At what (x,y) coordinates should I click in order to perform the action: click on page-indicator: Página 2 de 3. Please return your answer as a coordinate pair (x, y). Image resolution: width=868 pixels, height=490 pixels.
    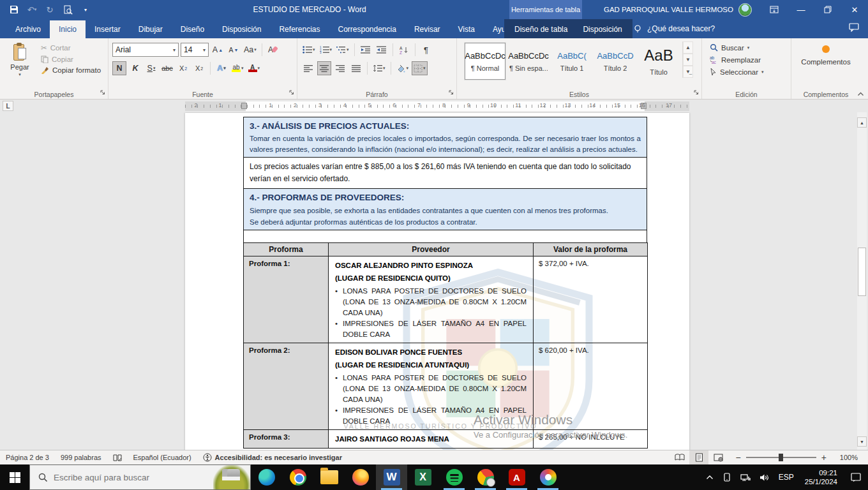
    Looking at the image, I should click on (27, 457).